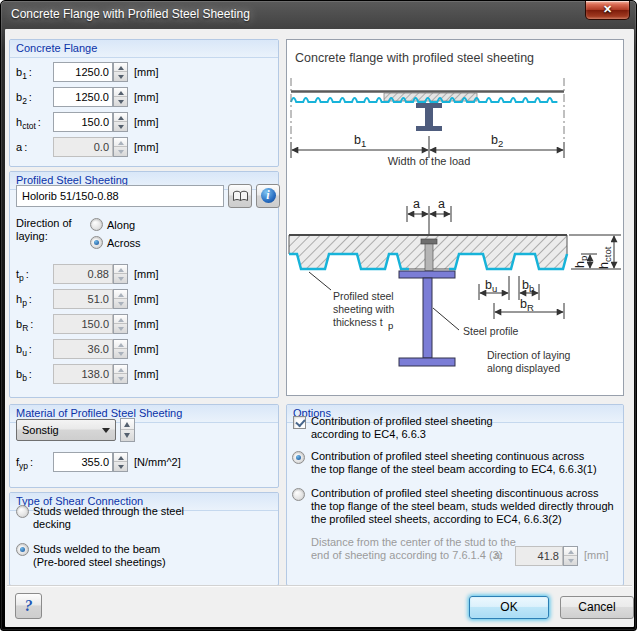 The width and height of the screenshot is (637, 631). I want to click on radio-along-label: Along, so click(121, 226).